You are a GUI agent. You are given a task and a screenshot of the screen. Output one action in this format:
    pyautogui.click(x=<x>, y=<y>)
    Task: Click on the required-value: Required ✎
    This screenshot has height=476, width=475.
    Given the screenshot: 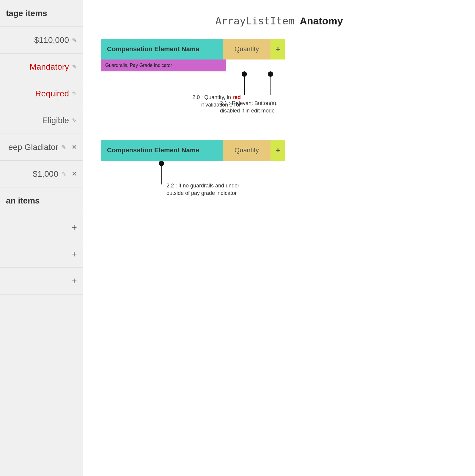 What is the action you would take?
    pyautogui.click(x=56, y=94)
    